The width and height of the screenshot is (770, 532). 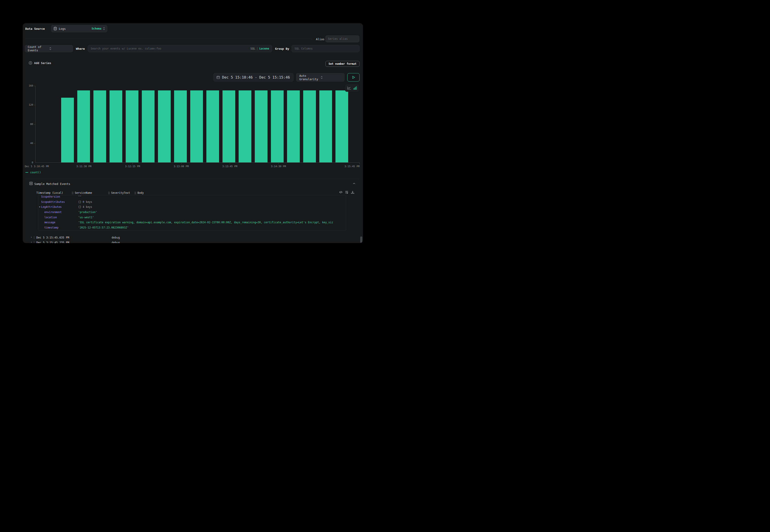 What do you see at coordinates (192, 197) in the screenshot?
I see `attribute-row: ScopeVersion ""` at bounding box center [192, 197].